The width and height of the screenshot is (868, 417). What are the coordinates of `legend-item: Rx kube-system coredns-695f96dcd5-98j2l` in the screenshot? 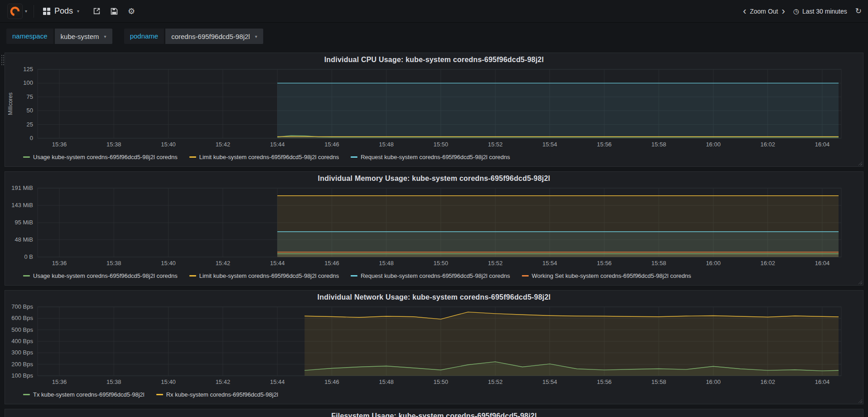 It's located at (217, 394).